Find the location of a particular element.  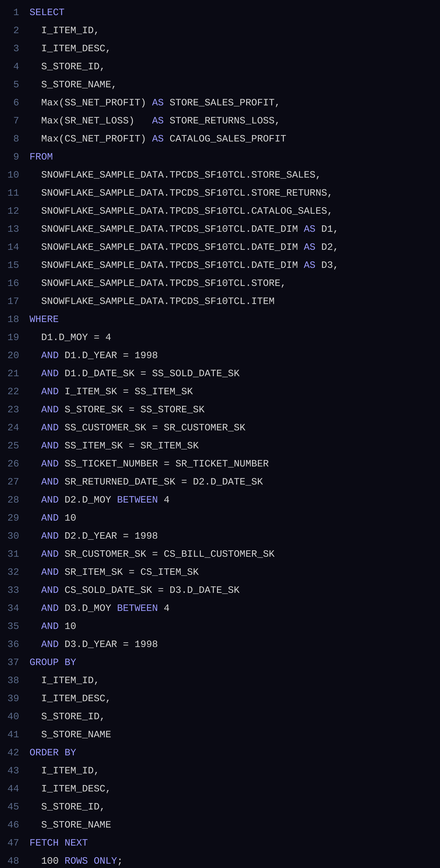

code-line: SNOWFLAKE_SAMPLE_DATA.TPCDS_SF10TCL.ITEM is located at coordinates (235, 301).